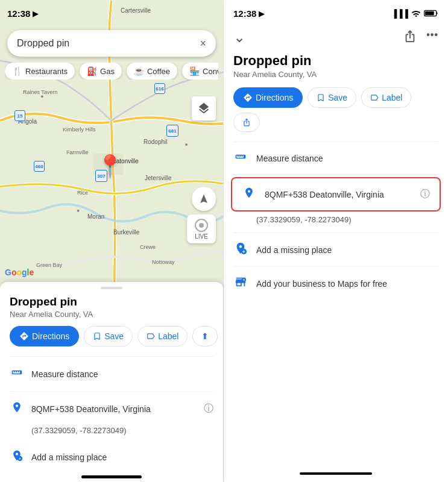  Describe the element at coordinates (112, 288) in the screenshot. I see `sheet-handle` at that location.